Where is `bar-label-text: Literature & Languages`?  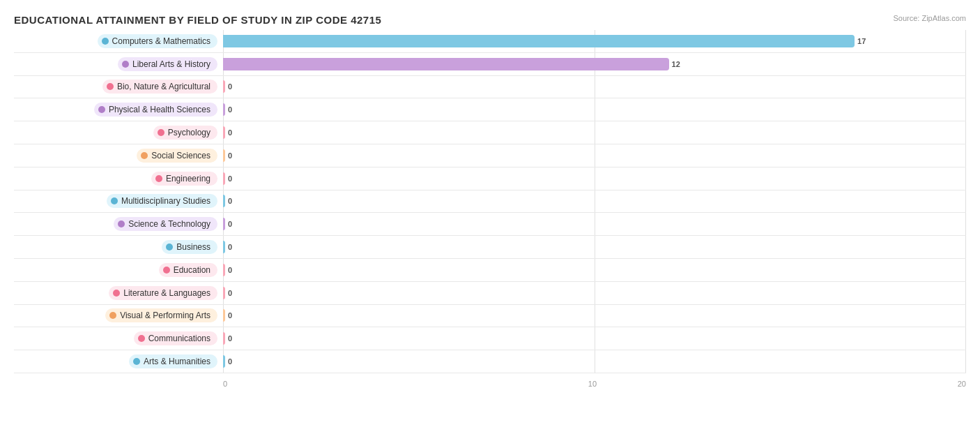 bar-label-text: Literature & Languages is located at coordinates (167, 293).